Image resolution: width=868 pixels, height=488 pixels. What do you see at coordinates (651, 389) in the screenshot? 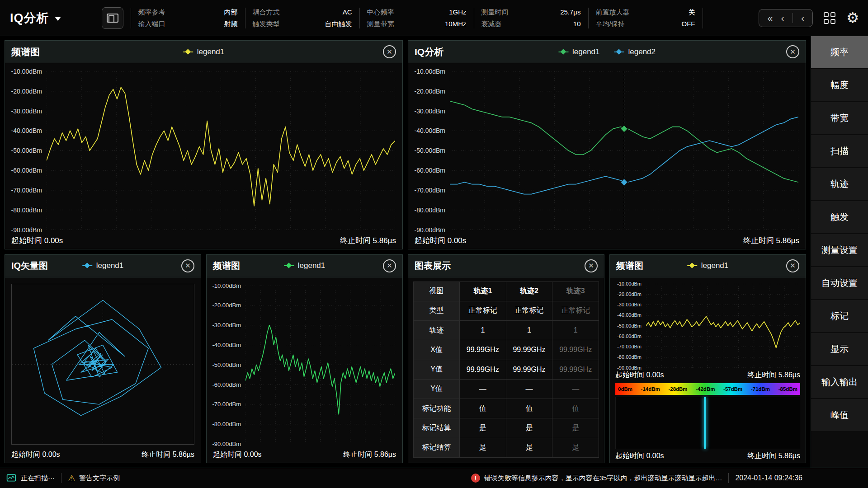
I see `colorbar-label: -14dBm` at bounding box center [651, 389].